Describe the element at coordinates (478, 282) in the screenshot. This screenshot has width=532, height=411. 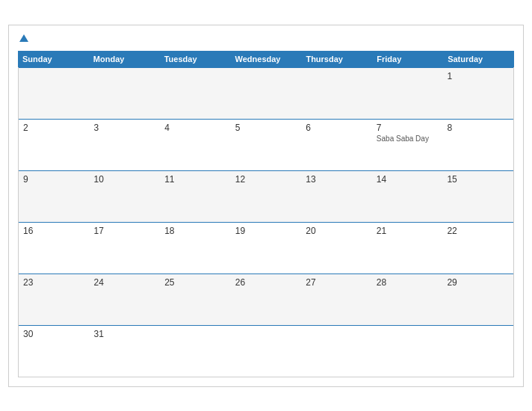
I see `day-number: 29` at that location.